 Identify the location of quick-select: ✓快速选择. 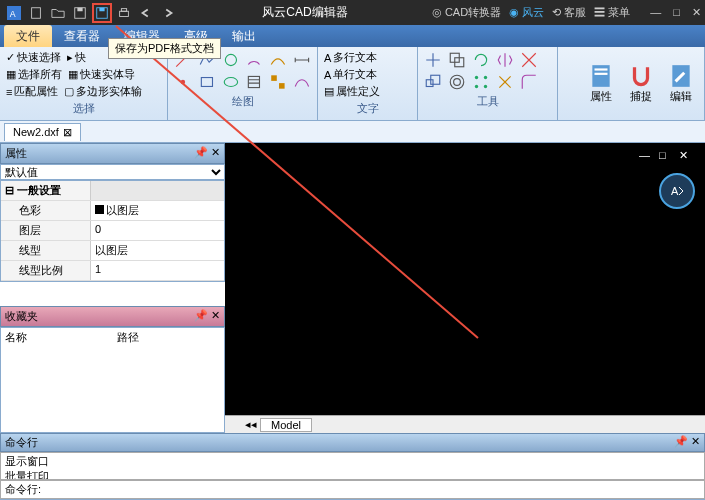
(34, 58).